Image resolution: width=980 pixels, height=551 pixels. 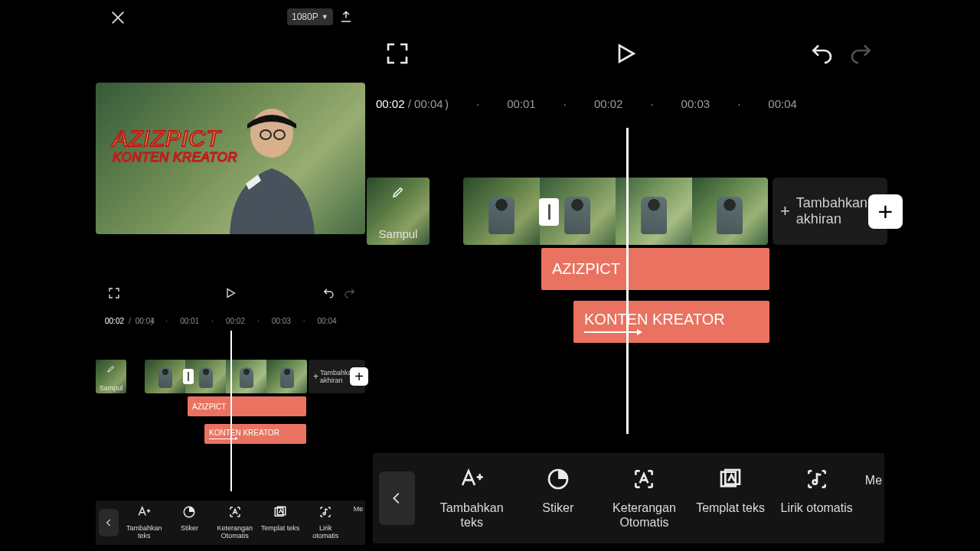 I want to click on video-preview: AZIZPICT KONTEN KREATOR, so click(x=230, y=158).